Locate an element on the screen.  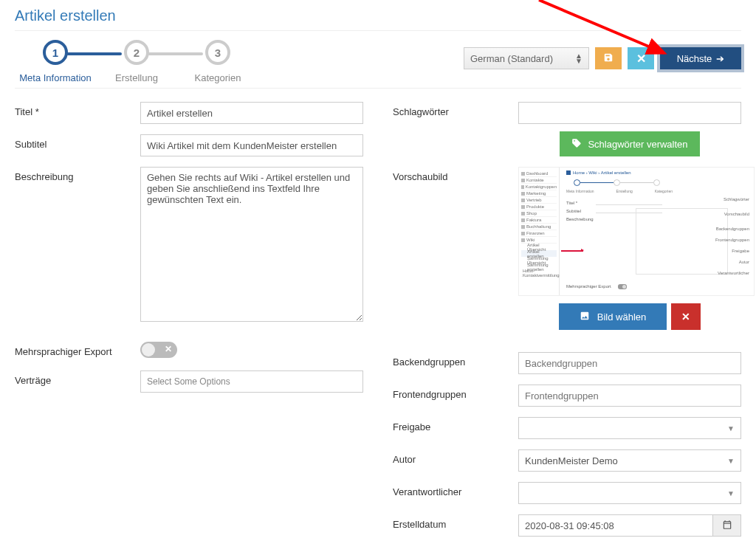
description-textarea is located at coordinates (252, 244).